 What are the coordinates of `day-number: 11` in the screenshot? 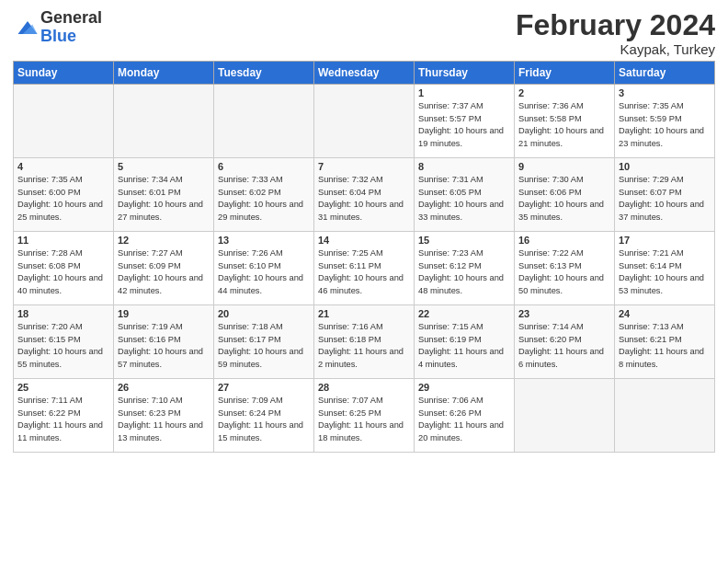 It's located at (63, 240).